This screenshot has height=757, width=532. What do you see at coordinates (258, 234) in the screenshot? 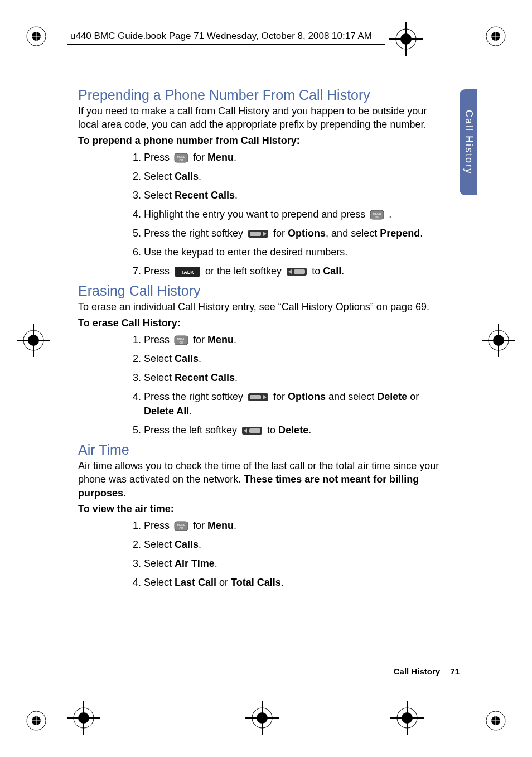
I see `right-softkey-icon` at bounding box center [258, 234].